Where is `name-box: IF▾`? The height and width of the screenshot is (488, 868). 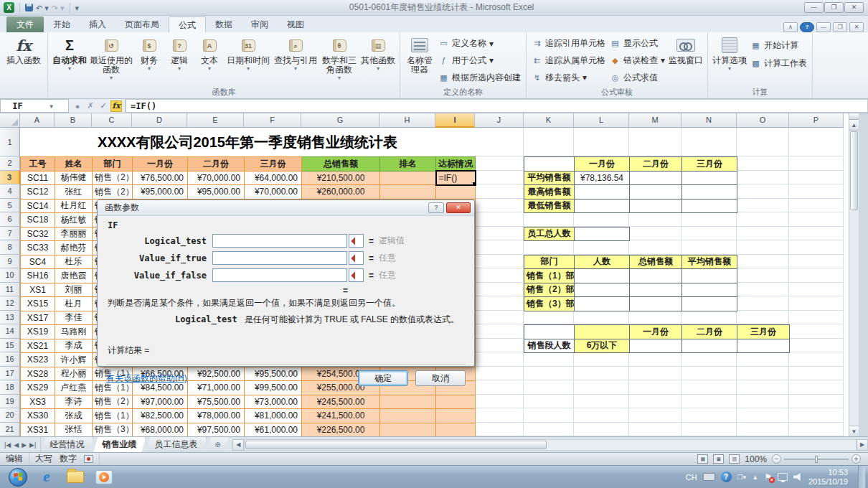
name-box: IF▾ is located at coordinates (34, 106).